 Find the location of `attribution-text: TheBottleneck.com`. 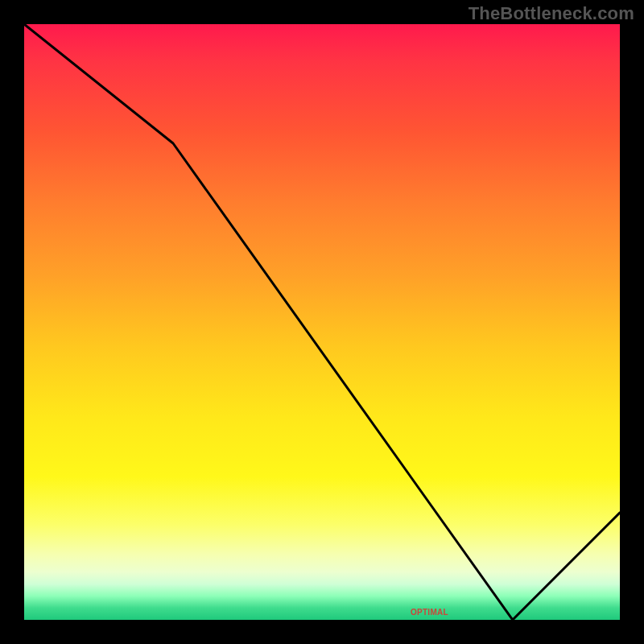

attribution-text: TheBottleneck.com is located at coordinates (551, 14).